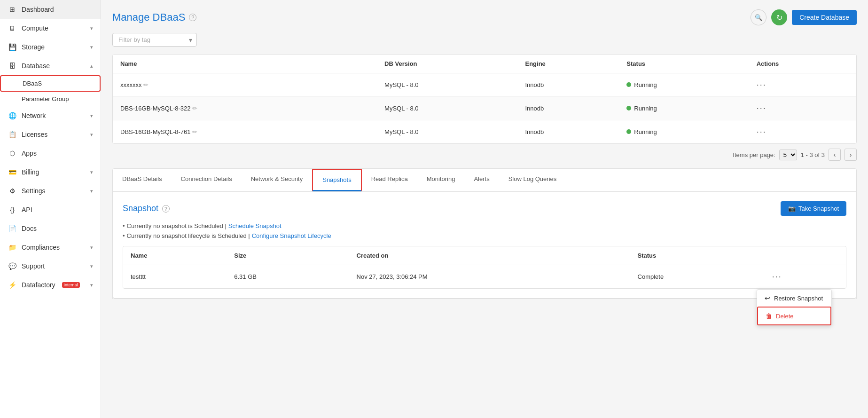  What do you see at coordinates (485, 267) in the screenshot?
I see `snapshot-table-wrapper: Name Size Created on Status testttt 6.31…` at bounding box center [485, 267].